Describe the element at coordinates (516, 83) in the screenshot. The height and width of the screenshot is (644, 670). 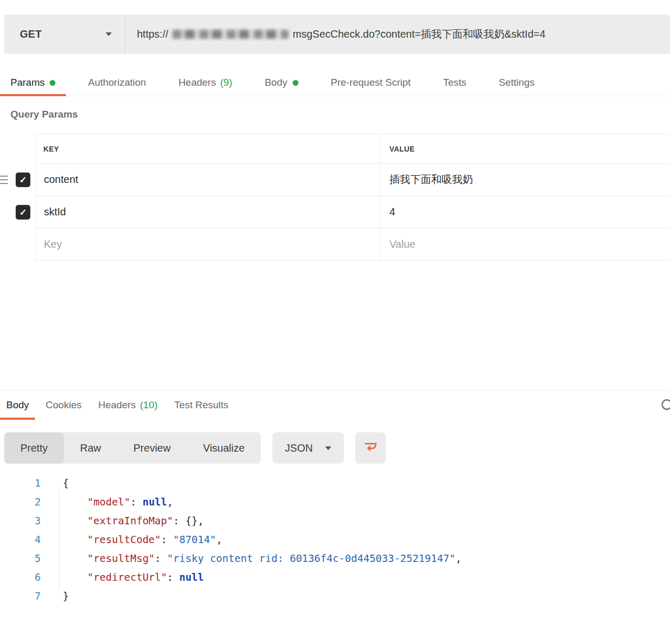
I see `tab-label: Settings` at that location.